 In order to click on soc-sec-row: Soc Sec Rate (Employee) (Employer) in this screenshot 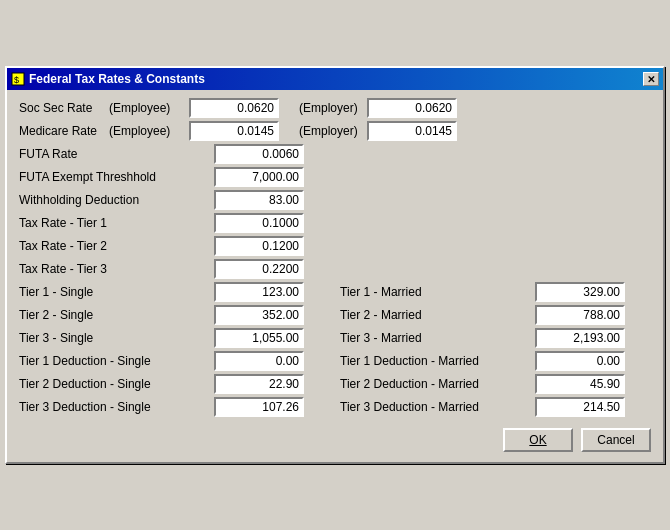, I will do `click(335, 108)`.